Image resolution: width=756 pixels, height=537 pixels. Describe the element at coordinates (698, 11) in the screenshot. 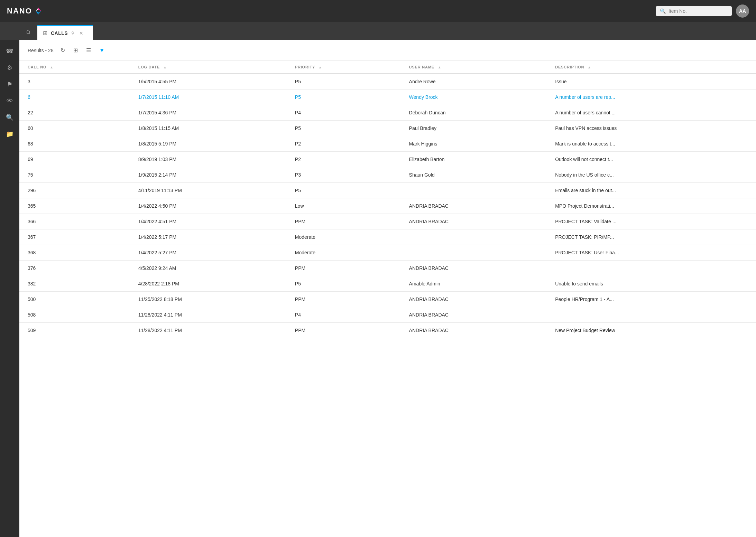

I see `search-input` at that location.